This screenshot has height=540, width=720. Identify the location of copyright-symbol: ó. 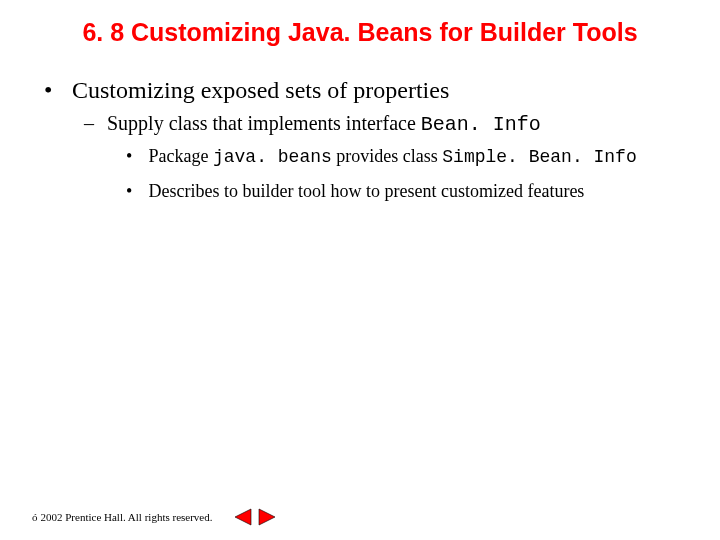
(35, 517).